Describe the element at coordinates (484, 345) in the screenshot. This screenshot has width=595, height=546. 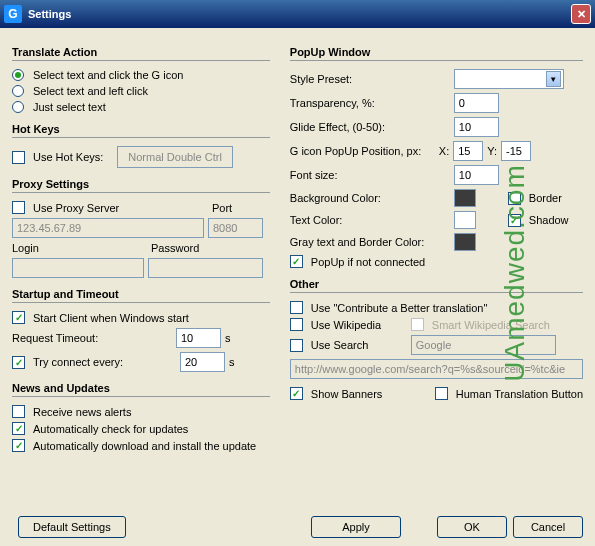
I see `search-engine-input` at that location.